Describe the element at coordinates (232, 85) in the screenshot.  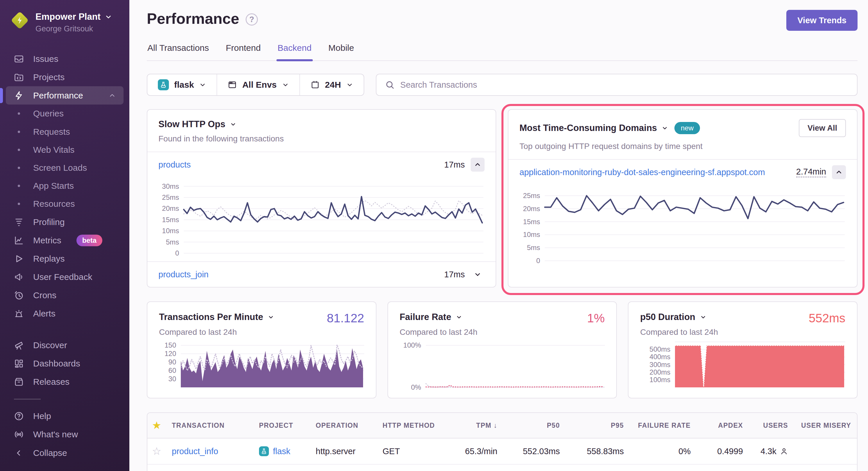
I see `window-icon` at that location.